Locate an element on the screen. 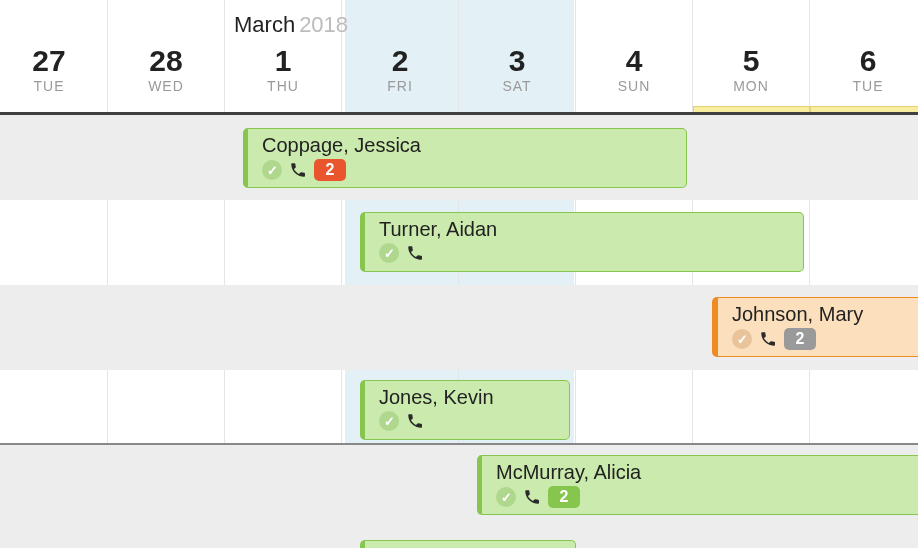 The height and width of the screenshot is (548, 918). day-number: 27 is located at coordinates (54, 61).